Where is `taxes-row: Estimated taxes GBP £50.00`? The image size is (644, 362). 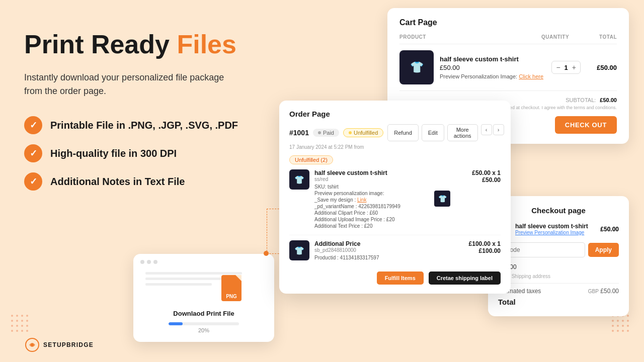 taxes-row: Estimated taxes GBP £50.00 is located at coordinates (558, 291).